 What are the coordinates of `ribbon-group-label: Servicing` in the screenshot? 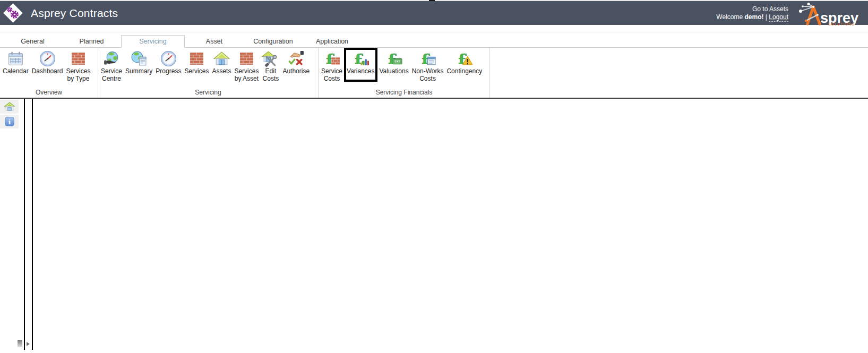 It's located at (208, 92).